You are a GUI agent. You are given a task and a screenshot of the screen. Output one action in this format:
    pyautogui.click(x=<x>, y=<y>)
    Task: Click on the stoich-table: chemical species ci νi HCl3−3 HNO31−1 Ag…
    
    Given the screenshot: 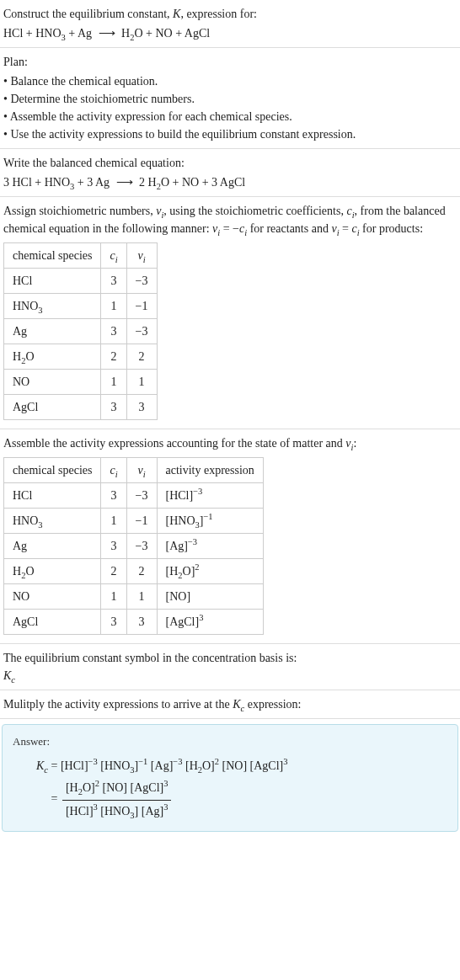 What is the action you would take?
    pyautogui.click(x=81, y=332)
    